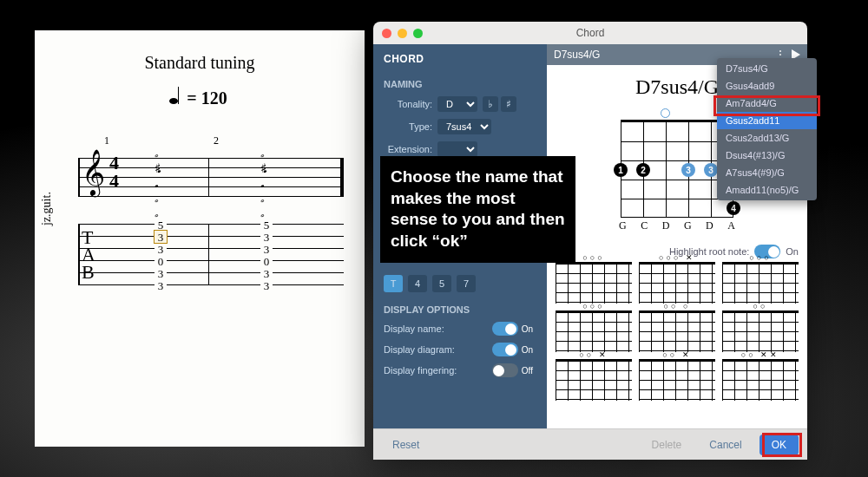 Image resolution: width=868 pixels, height=477 pixels. I want to click on display-fingering-label: Display fingering:, so click(420, 370).